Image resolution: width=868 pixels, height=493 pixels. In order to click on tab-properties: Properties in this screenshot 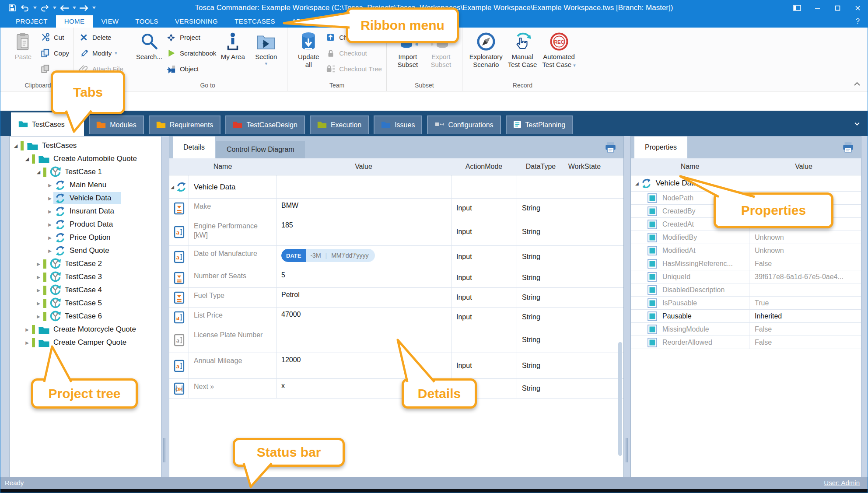, I will do `click(661, 147)`.